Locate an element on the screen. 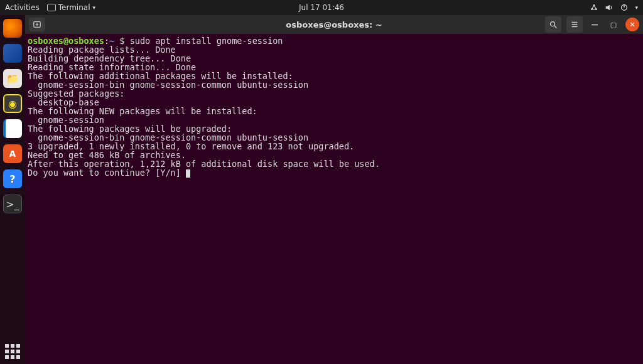 This screenshot has width=643, height=364. terminal-cursor is located at coordinates (188, 173).